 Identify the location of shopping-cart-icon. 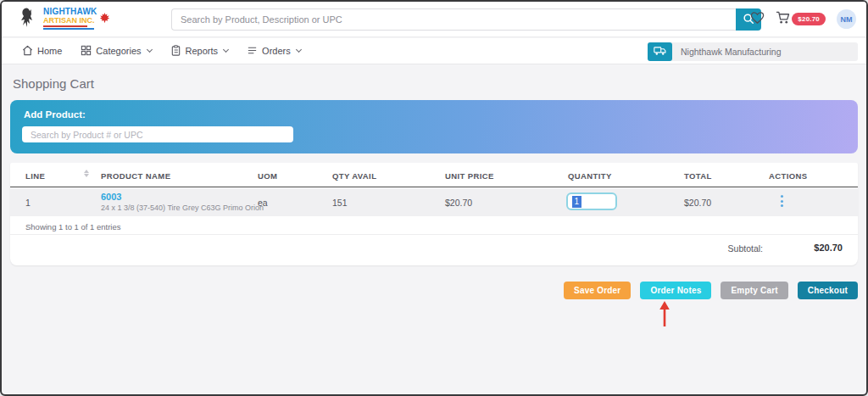
(783, 20).